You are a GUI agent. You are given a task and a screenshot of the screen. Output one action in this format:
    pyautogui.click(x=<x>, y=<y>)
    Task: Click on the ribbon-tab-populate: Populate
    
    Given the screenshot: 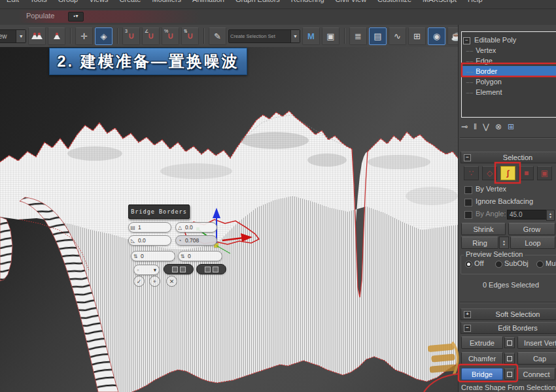 What is the action you would take?
    pyautogui.click(x=41, y=16)
    